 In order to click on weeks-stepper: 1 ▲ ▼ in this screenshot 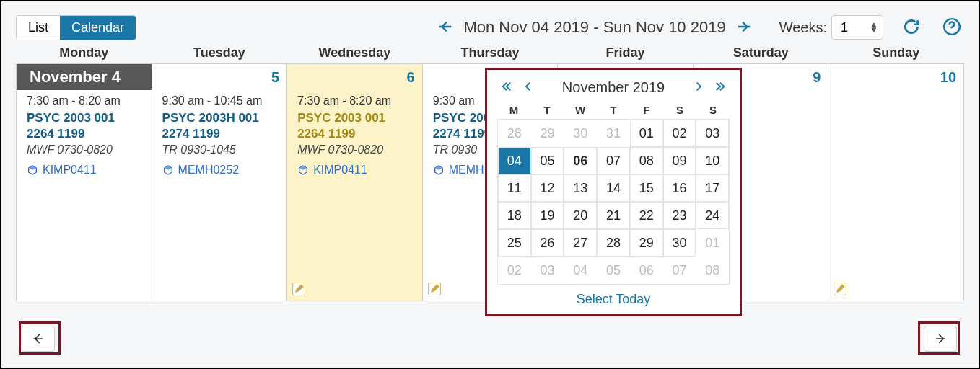, I will do `click(857, 27)`.